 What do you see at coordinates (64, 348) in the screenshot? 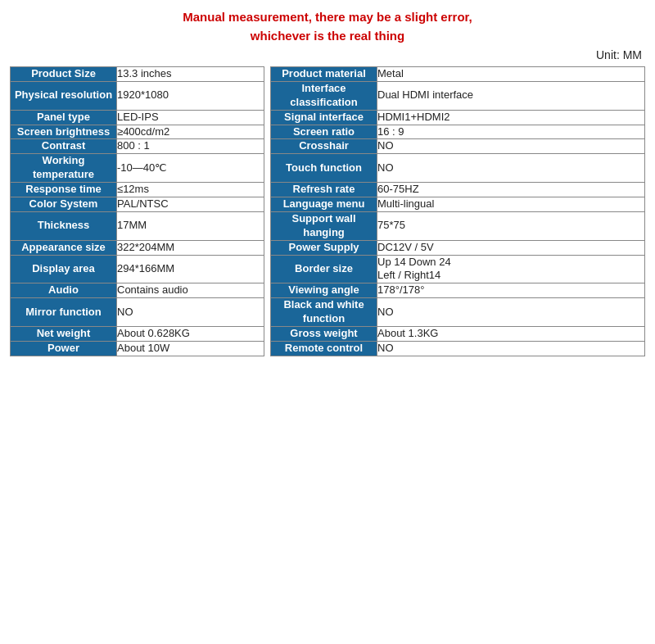
I see `left-label-cell: Power` at bounding box center [64, 348].